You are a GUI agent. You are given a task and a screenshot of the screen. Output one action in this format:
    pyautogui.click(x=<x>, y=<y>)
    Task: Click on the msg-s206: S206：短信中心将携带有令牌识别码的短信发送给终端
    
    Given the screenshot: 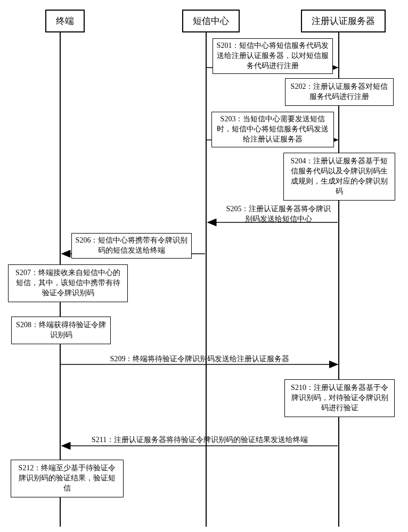 What is the action you would take?
    pyautogui.click(x=132, y=246)
    